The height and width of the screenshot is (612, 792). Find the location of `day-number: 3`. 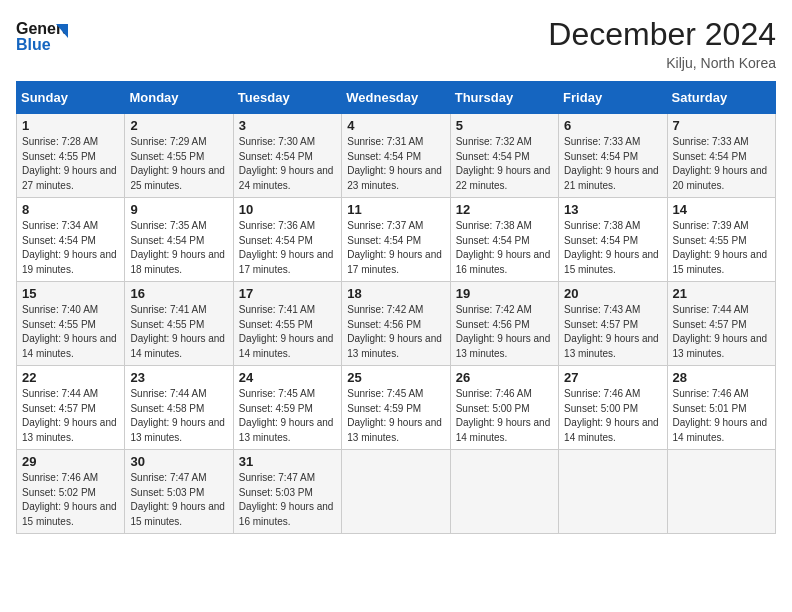

day-number: 3 is located at coordinates (288, 126).